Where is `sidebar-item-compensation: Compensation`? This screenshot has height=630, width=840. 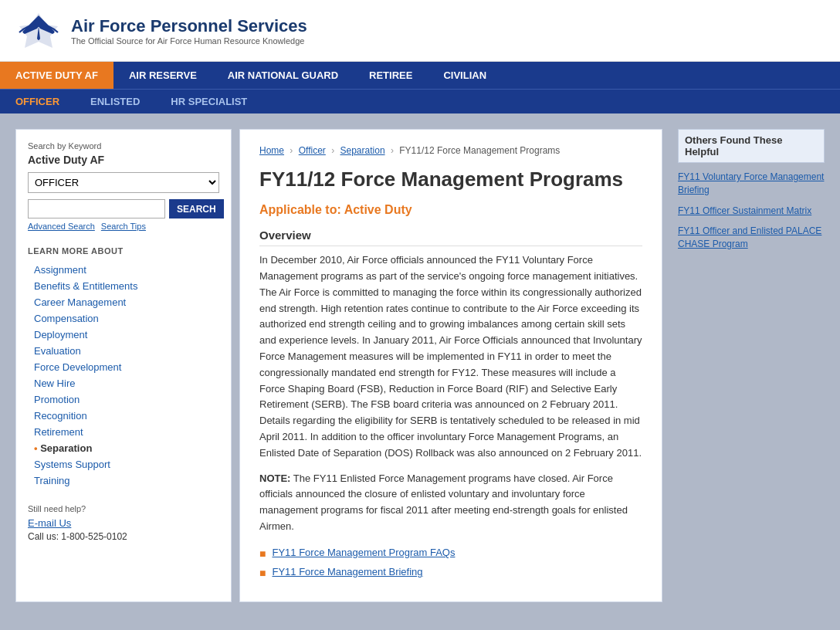 sidebar-item-compensation: Compensation is located at coordinates (124, 318).